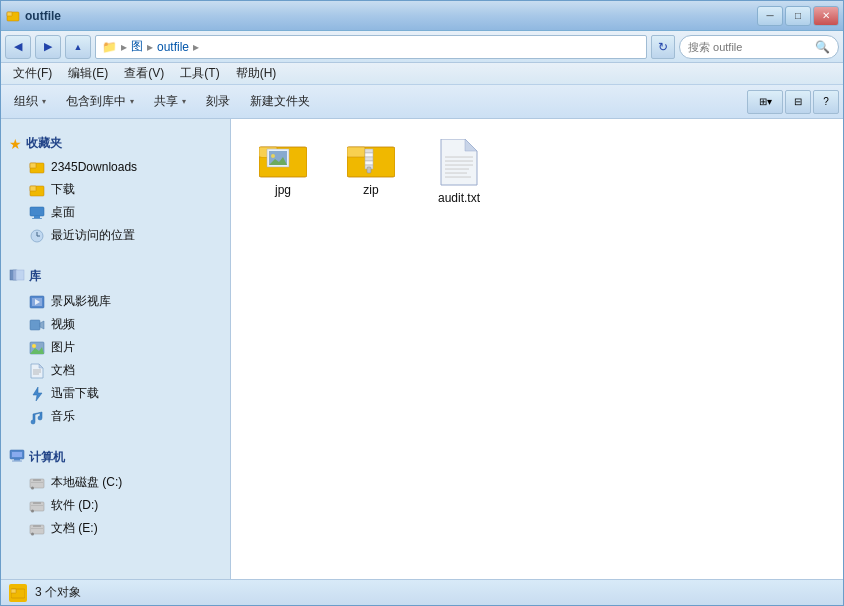 The width and height of the screenshot is (844, 606). I want to click on library-icon, so click(17, 276).